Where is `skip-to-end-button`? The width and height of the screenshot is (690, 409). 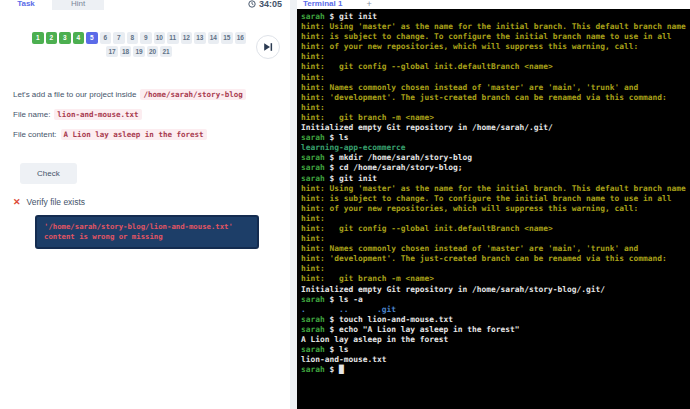 skip-to-end-button is located at coordinates (268, 47).